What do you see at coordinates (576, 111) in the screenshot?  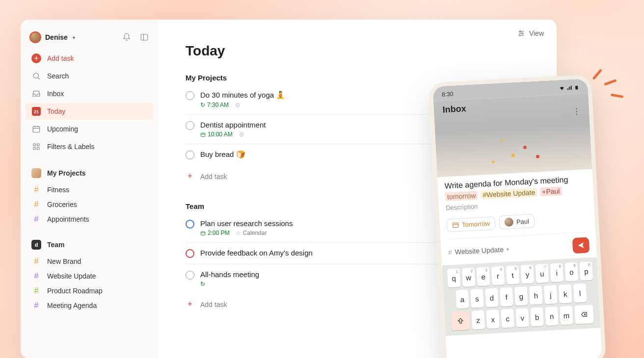 I see `kebab-menu-icon: ⋮` at bounding box center [576, 111].